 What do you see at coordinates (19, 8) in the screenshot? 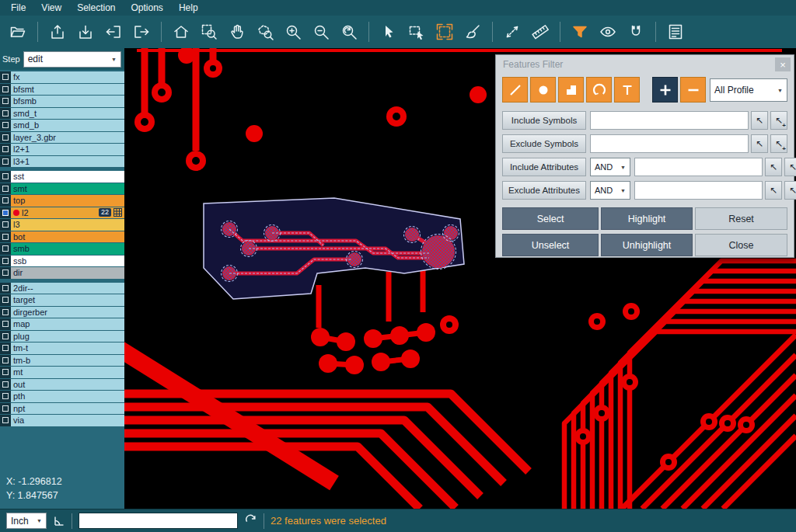
I see `menu-file: File` at bounding box center [19, 8].